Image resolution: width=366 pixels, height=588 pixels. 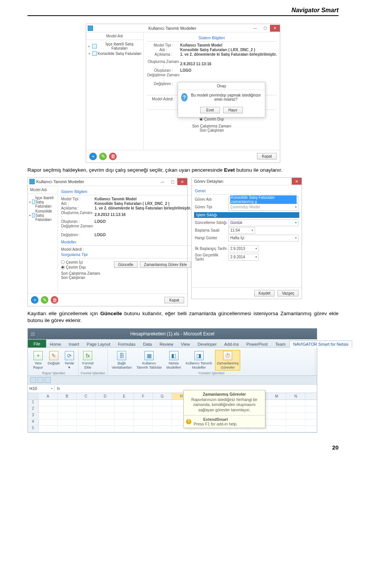 What do you see at coordinates (56, 344) in the screenshot?
I see `tab-home: Home` at bounding box center [56, 344].